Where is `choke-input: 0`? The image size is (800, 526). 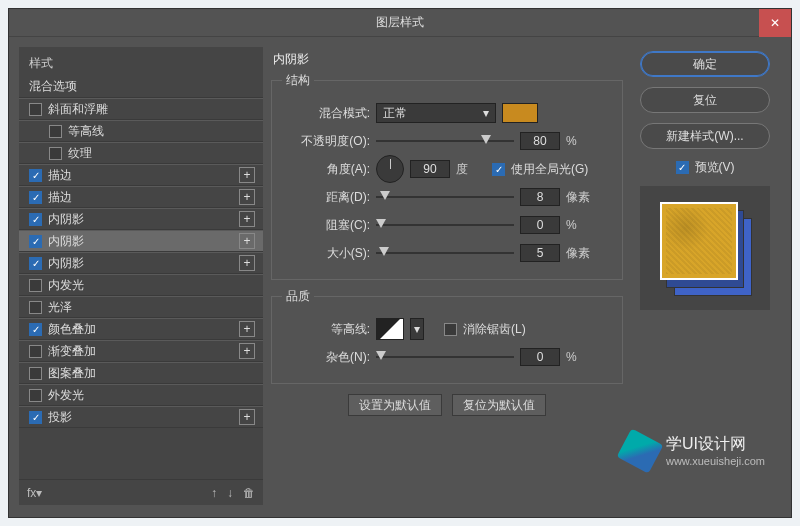 choke-input: 0 is located at coordinates (540, 225).